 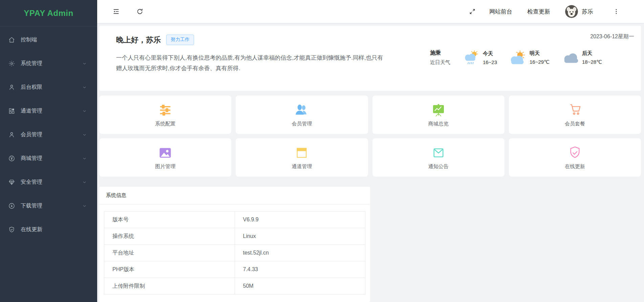 What do you see at coordinates (302, 153) in the screenshot?
I see `window-icon` at bounding box center [302, 153].